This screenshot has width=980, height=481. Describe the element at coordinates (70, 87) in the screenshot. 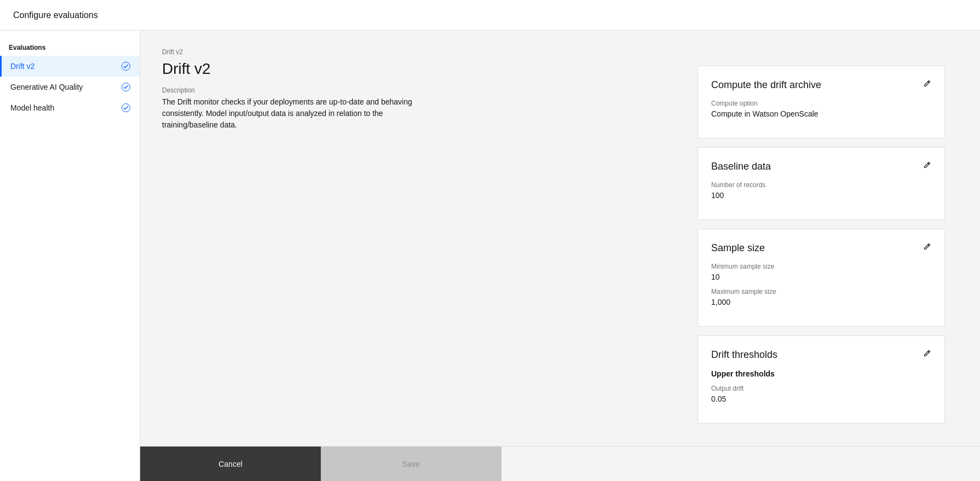

I see `sidebar-item-gen-ai-quality: Generative AI Quality` at that location.